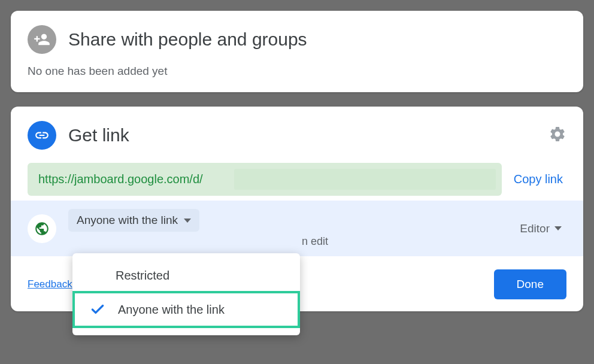 Image resolution: width=594 pixels, height=364 pixels. Describe the element at coordinates (288, 242) in the screenshot. I see `access-description: n edit` at that location.